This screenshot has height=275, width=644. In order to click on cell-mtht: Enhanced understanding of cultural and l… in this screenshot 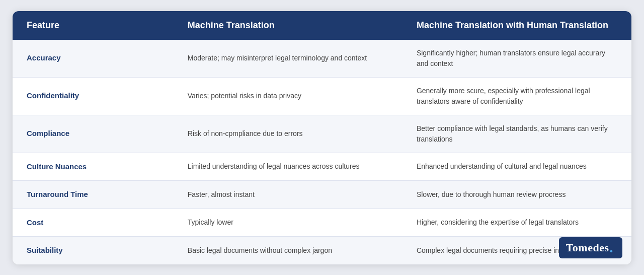, I will do `click(517, 167)`.